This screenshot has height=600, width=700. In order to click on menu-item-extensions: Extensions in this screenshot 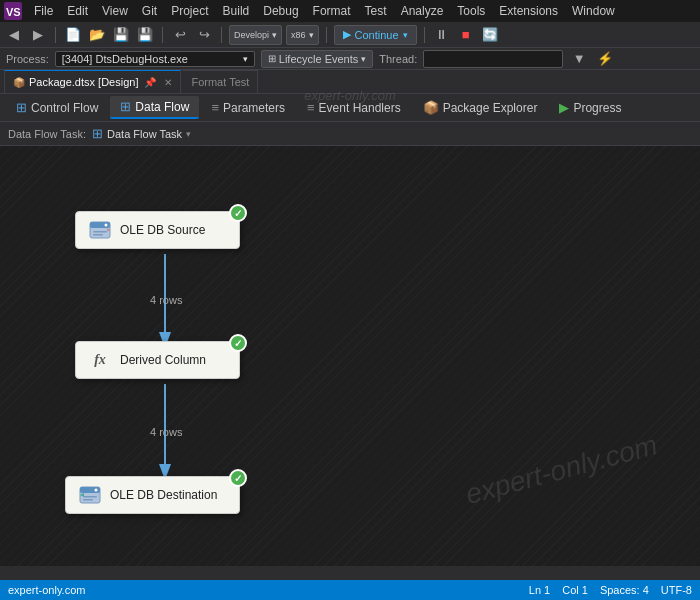, I will do `click(528, 11)`.